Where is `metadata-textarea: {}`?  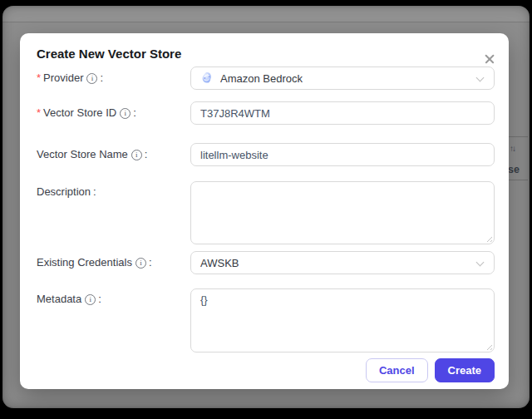
metadata-textarea: {} is located at coordinates (342, 321).